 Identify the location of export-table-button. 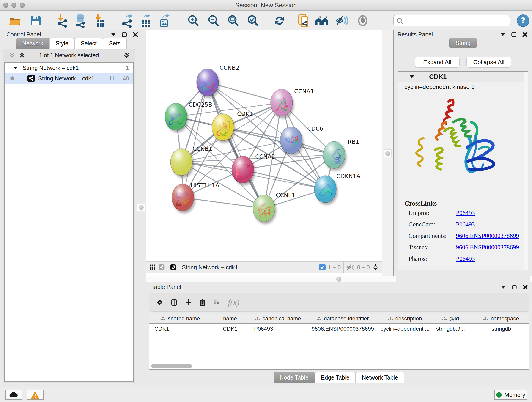
(146, 21).